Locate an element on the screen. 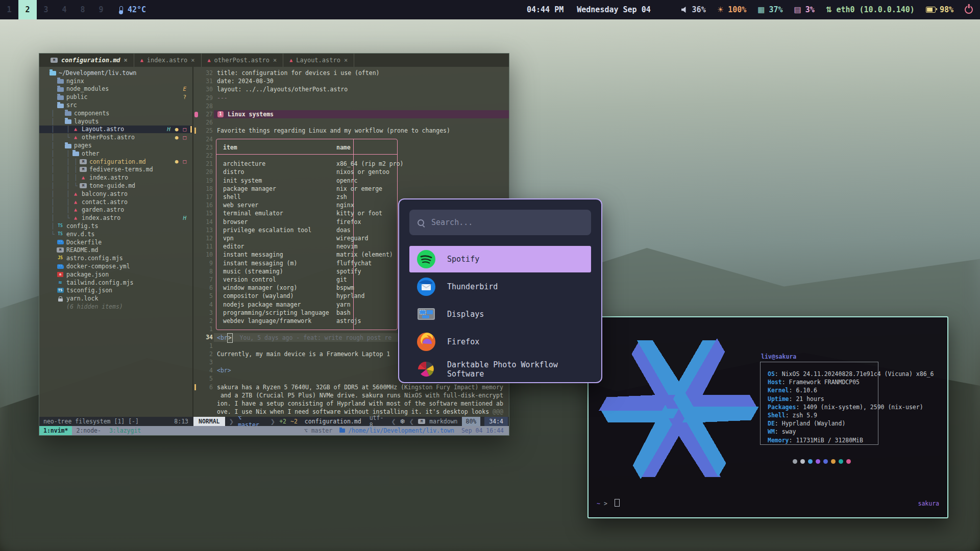 Image resolution: width=980 pixels, height=551 pixels. tree-item: │└▲index.astroH is located at coordinates (116, 218).